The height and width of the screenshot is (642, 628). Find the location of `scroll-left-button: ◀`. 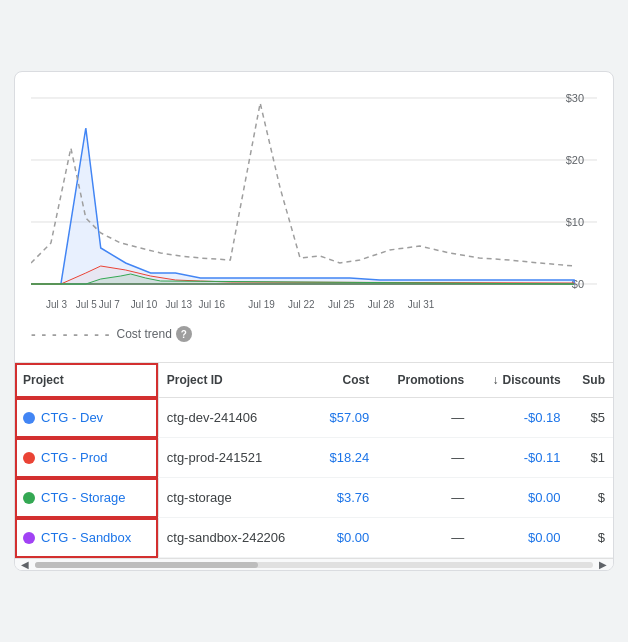

scroll-left-button: ◀ is located at coordinates (25, 564).